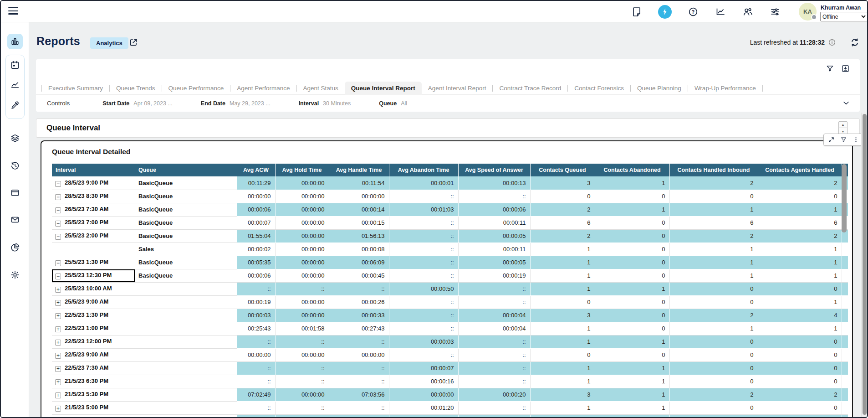 The image size is (868, 418). What do you see at coordinates (13, 11) in the screenshot?
I see `hamburger-menu-icon` at bounding box center [13, 11].